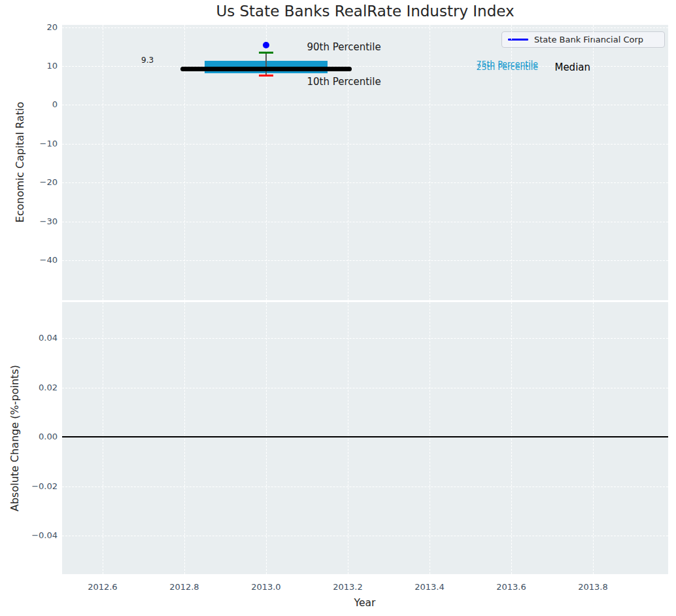 Image resolution: width=676 pixels, height=616 pixels. What do you see at coordinates (266, 587) in the screenshot?
I see `x-tick-label: 2013.0` at bounding box center [266, 587].